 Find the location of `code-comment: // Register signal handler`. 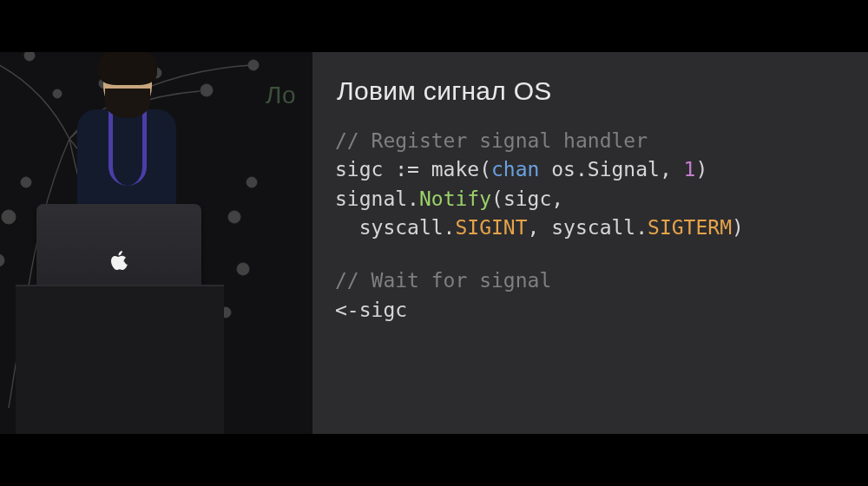

code-comment: // Register signal handler is located at coordinates (491, 141).